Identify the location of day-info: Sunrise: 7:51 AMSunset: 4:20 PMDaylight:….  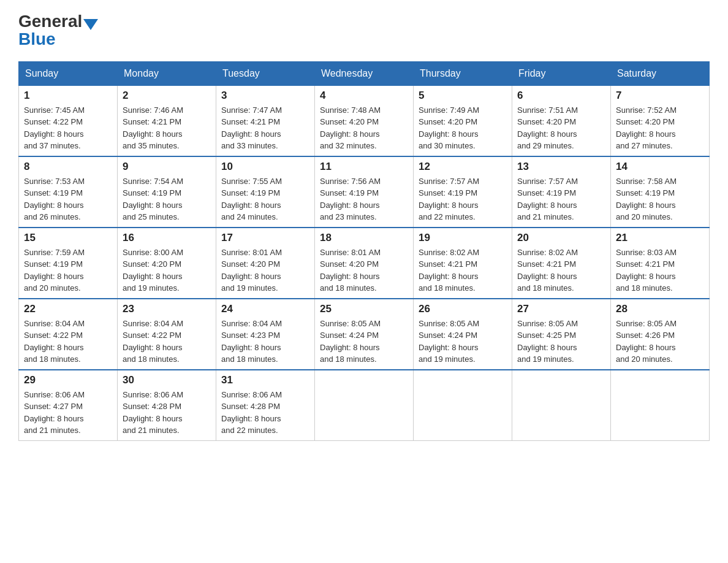
(561, 128).